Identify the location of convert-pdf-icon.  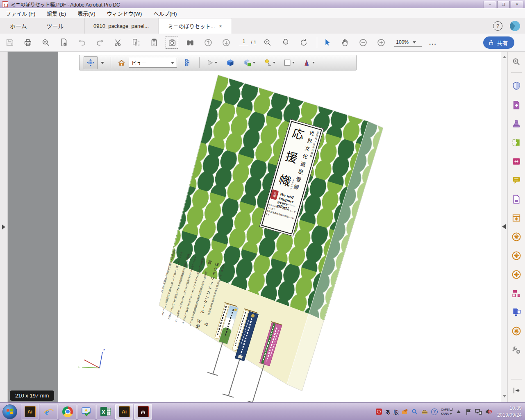
(516, 312).